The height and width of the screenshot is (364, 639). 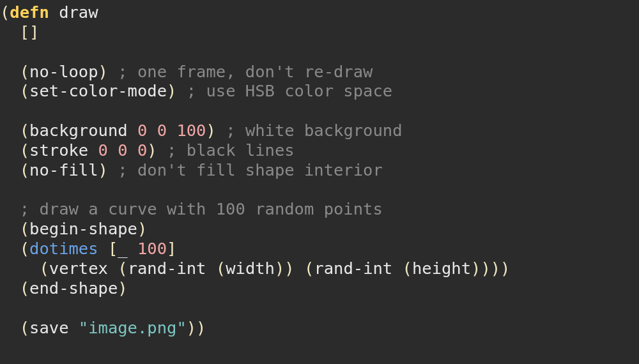 What do you see at coordinates (49, 328) in the screenshot?
I see `fn-save: save` at bounding box center [49, 328].